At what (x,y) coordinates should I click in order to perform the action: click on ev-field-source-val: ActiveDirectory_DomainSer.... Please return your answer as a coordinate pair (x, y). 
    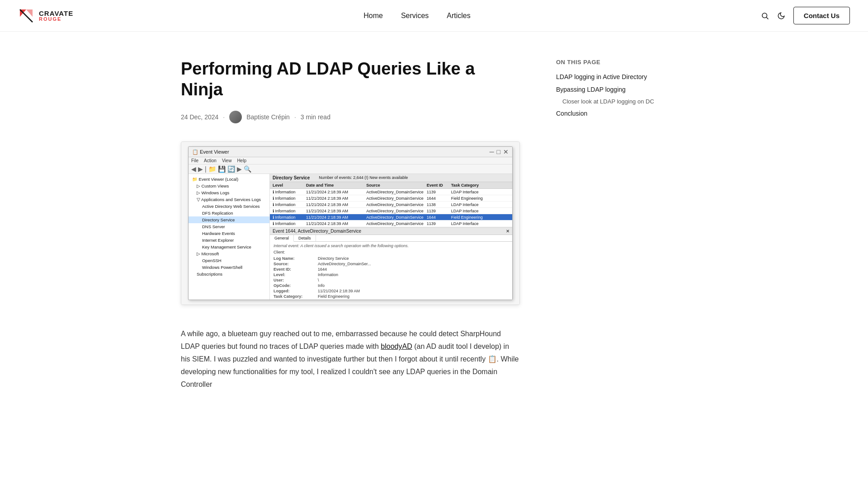
    Looking at the image, I should click on (413, 264).